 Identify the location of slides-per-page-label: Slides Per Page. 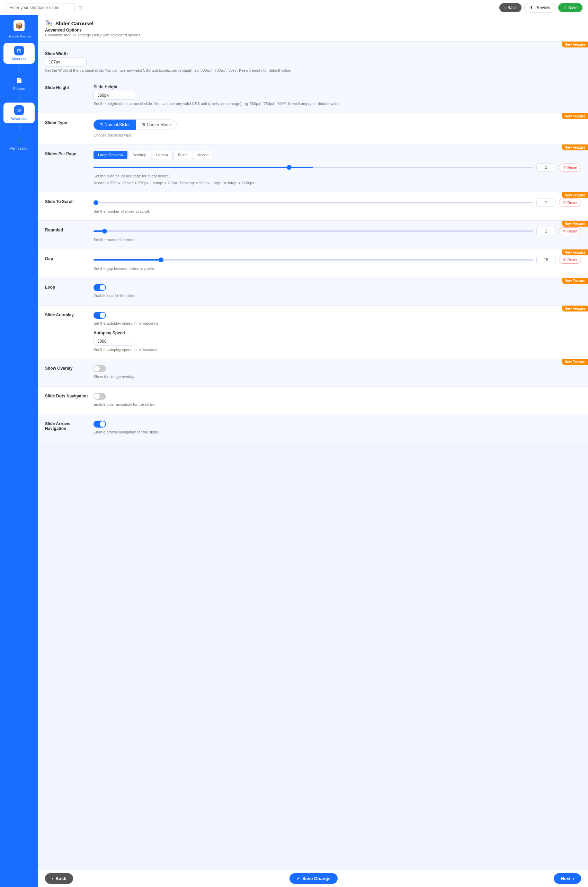
(68, 154).